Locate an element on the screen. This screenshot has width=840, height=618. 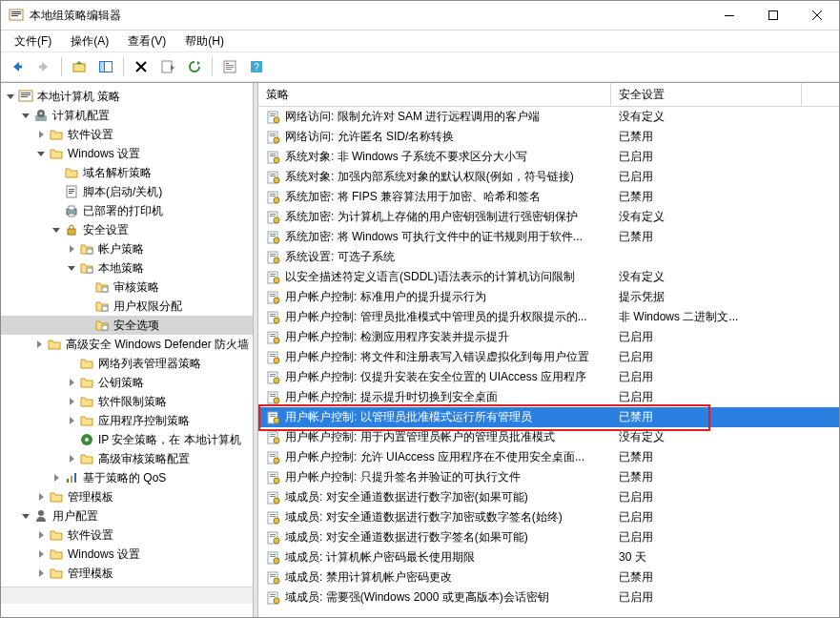
list-row: 域成员: 禁用计算机帐户密码更改已禁用 is located at coordinates (549, 578).